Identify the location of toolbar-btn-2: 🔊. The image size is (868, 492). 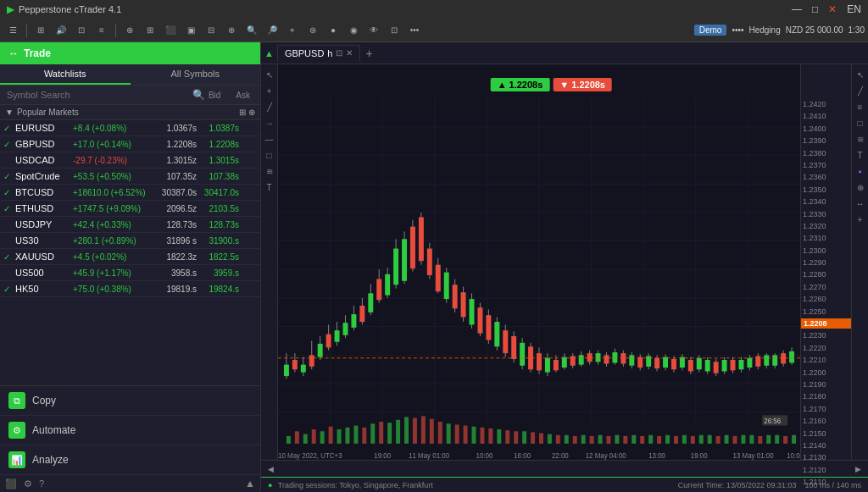
(61, 30).